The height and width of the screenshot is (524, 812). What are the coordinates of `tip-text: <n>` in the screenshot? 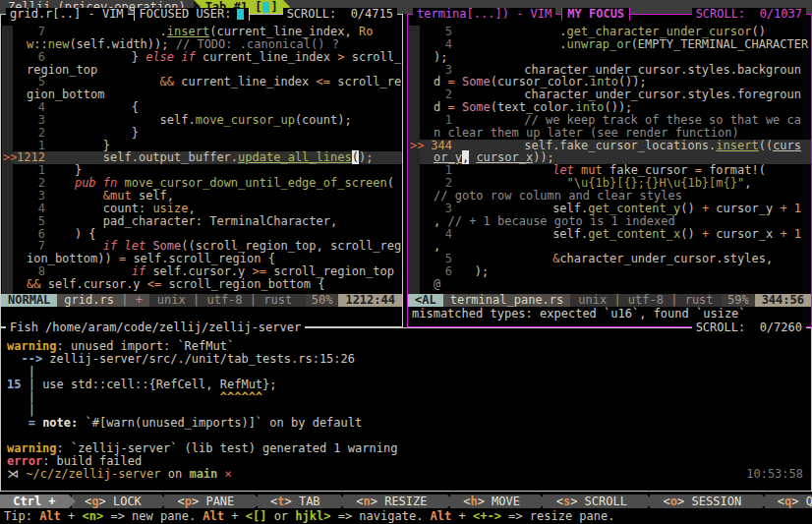 It's located at (93, 516).